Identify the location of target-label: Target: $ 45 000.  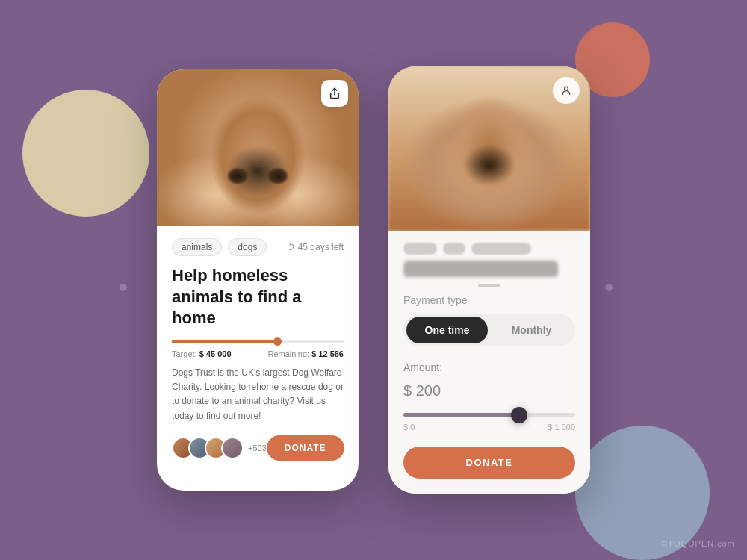
(202, 354).